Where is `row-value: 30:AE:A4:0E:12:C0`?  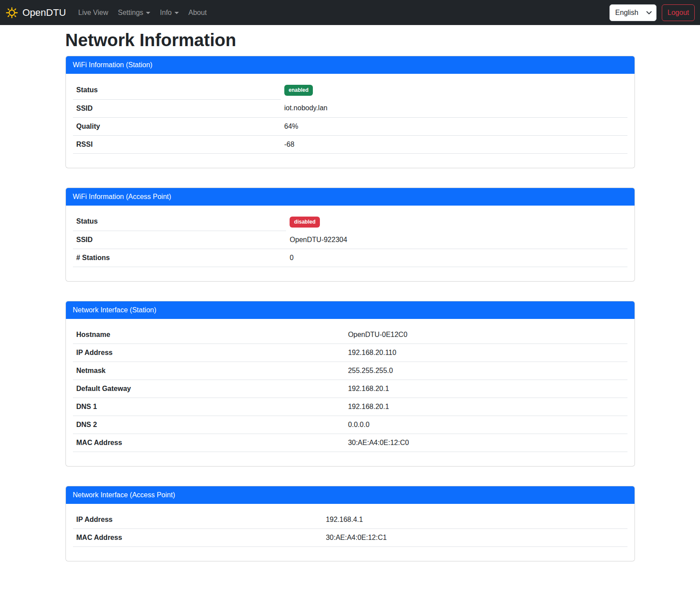 row-value: 30:AE:A4:0E:12:C0 is located at coordinates (486, 443).